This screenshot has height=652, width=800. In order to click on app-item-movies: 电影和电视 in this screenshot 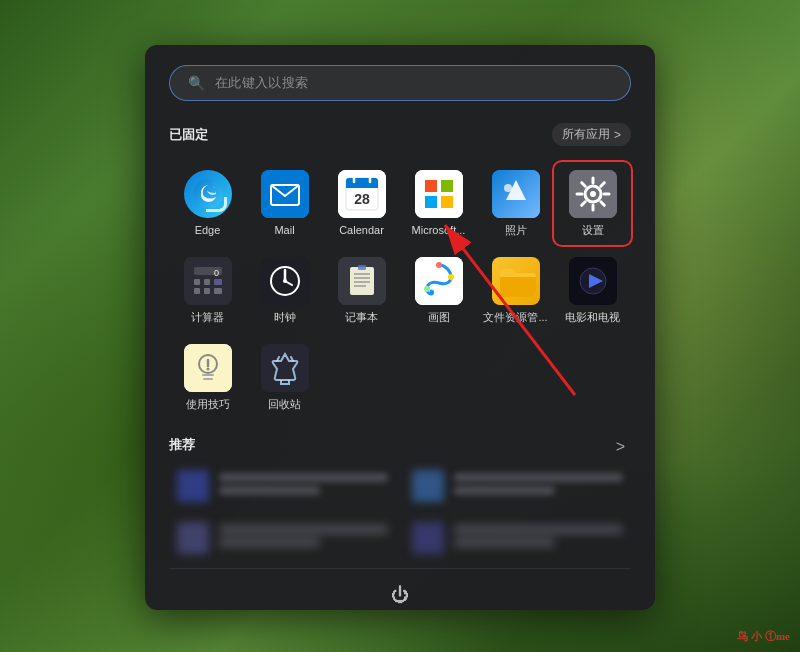, I will do `click(592, 290)`.